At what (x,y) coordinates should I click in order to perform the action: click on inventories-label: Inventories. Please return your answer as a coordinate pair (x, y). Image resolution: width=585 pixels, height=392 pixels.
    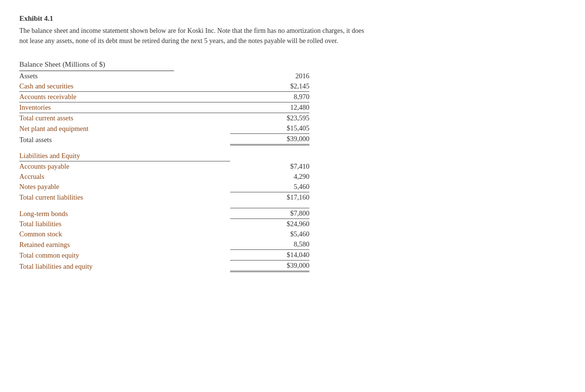
    Looking at the image, I should click on (125, 108).